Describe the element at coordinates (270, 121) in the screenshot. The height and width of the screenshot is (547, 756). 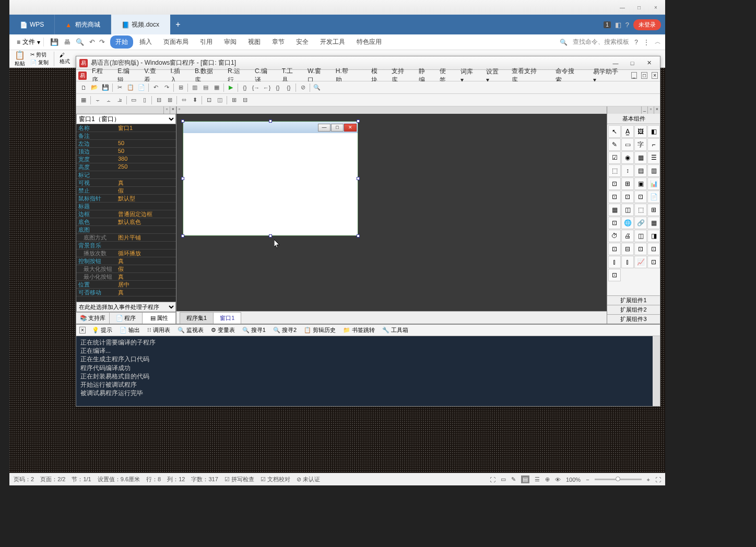
I see `resize-handle-n` at that location.